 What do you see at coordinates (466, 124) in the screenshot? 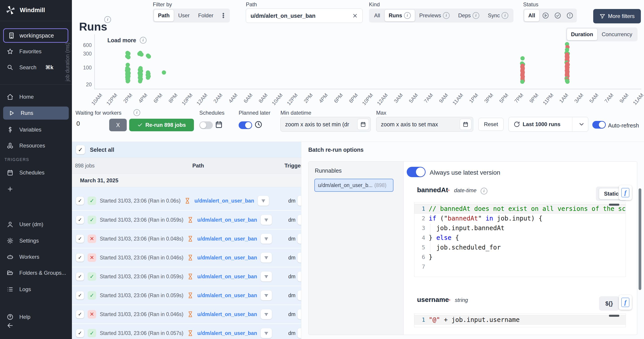
I see `max-datetime-calendar-button` at bounding box center [466, 124].